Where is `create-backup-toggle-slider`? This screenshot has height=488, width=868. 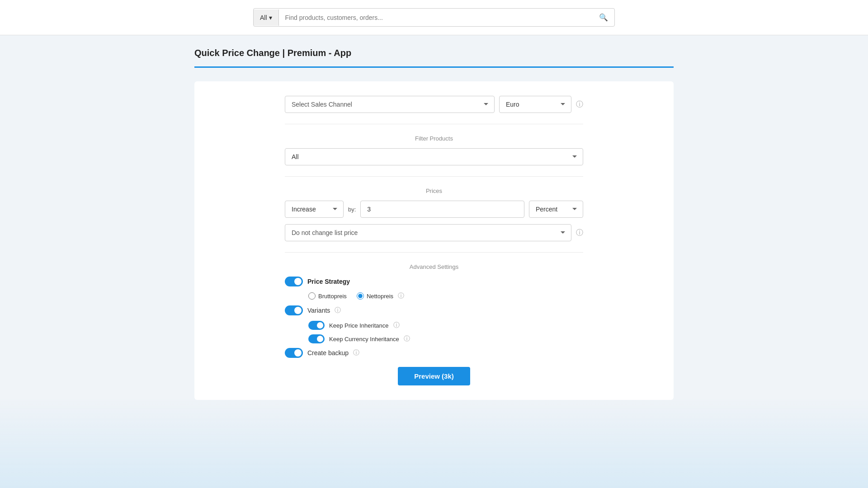 create-backup-toggle-slider is located at coordinates (294, 353).